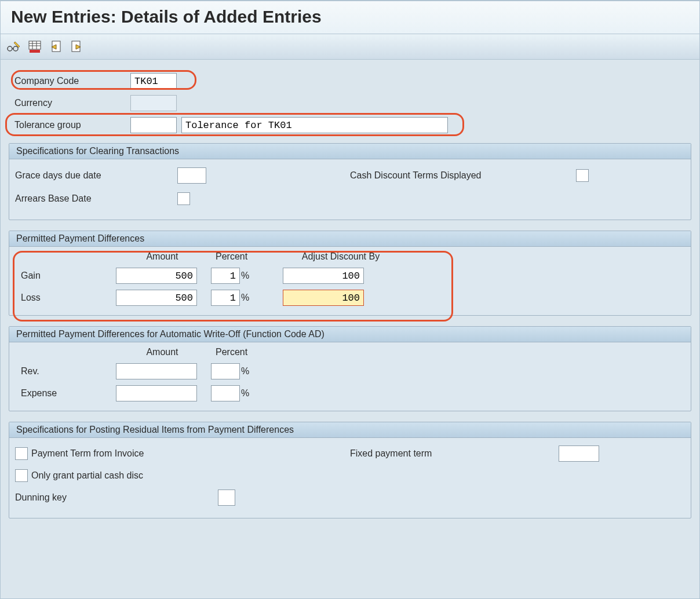  What do you see at coordinates (162, 352) in the screenshot?
I see `col-amount-header-2: Amount` at bounding box center [162, 352].